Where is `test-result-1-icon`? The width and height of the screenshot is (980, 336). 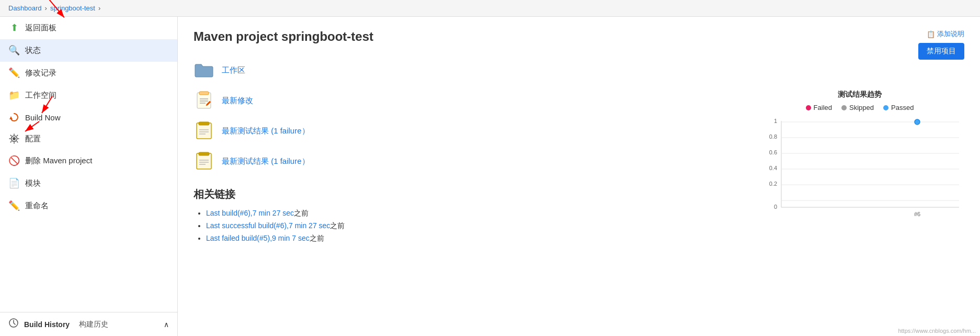 test-result-1-icon is located at coordinates (204, 131).